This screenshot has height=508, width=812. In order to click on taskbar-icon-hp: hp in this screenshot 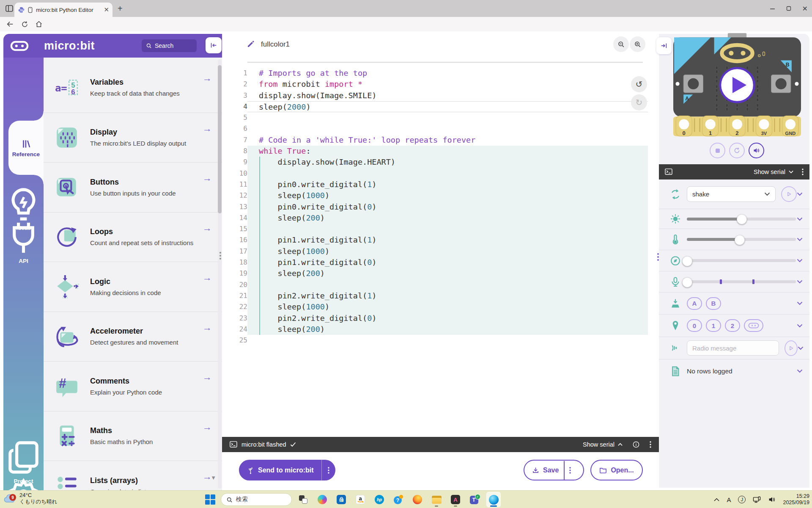, I will do `click(379, 500)`.